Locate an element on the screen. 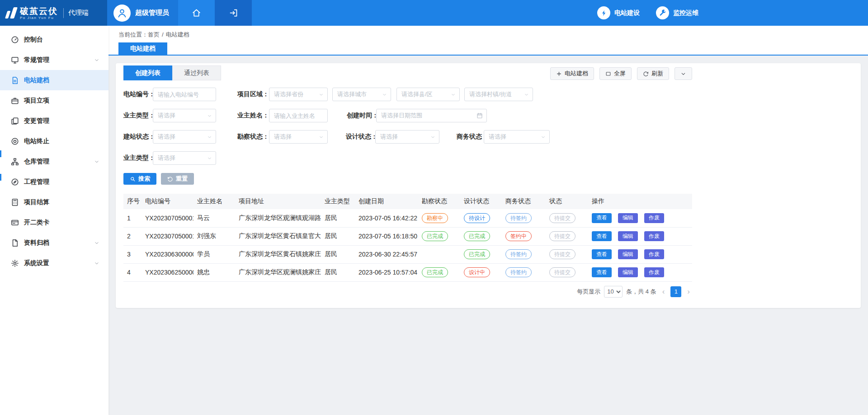 Image resolution: width=868 pixels, height=415 pixels. sidebar-item-calculator: 项目结算 is located at coordinates (54, 202).